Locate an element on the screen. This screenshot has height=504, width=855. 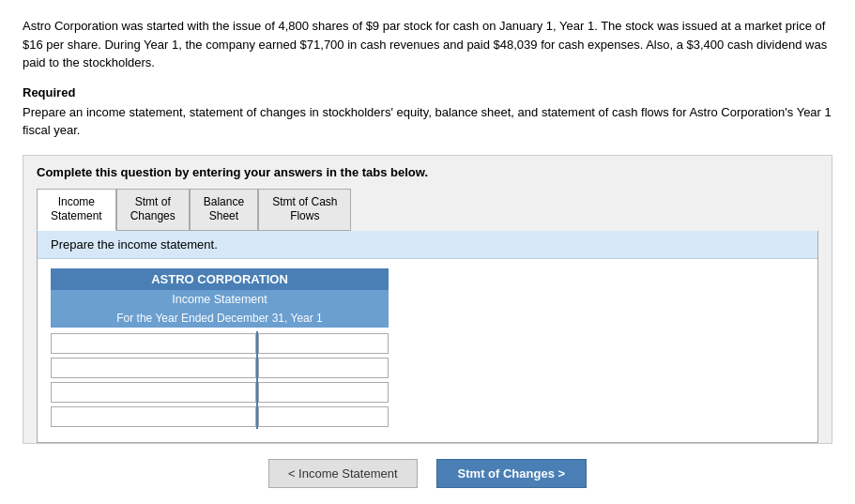
corp-subtitle: Income Statement is located at coordinates (220, 299).